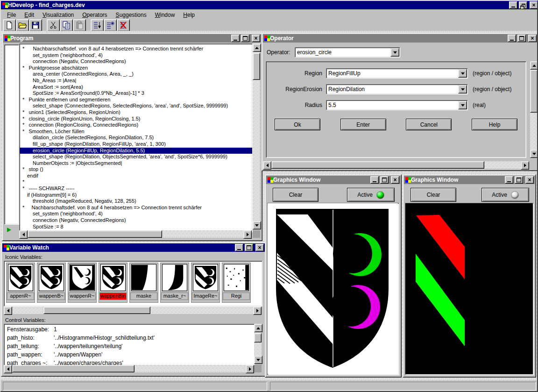  I want to click on code-line: * Smoothen, Löcher füllen, so click(136, 132).